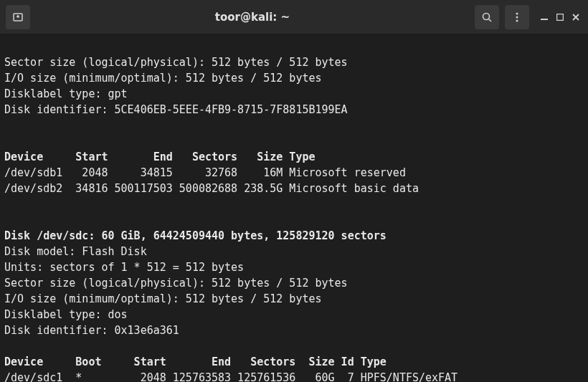  I want to click on sdc-table-header: Device Boot Start End Sectors Size Id Ty…, so click(195, 362).